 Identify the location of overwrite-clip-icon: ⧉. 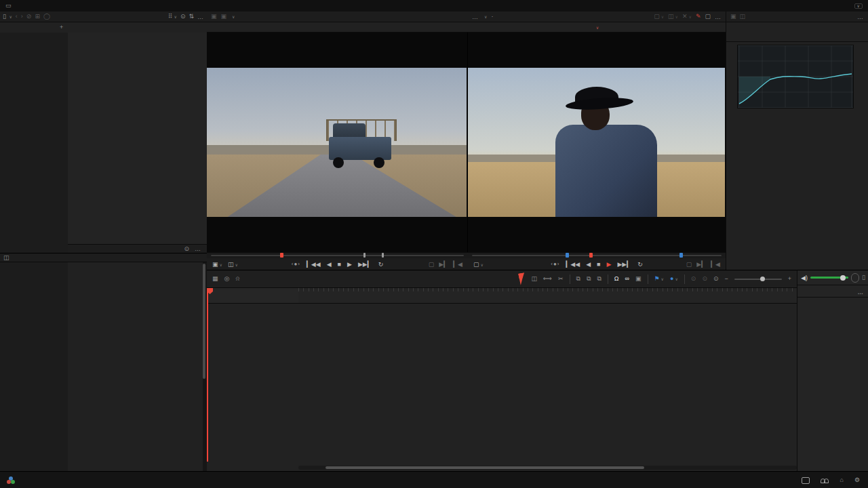
(589, 279).